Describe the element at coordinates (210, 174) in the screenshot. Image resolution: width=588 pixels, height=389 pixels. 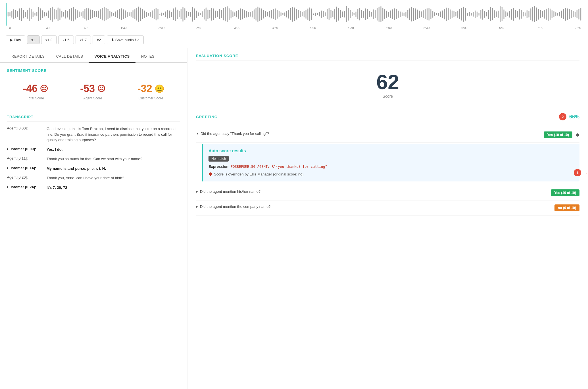
I see `override-asterisk-icon: ✱` at that location.